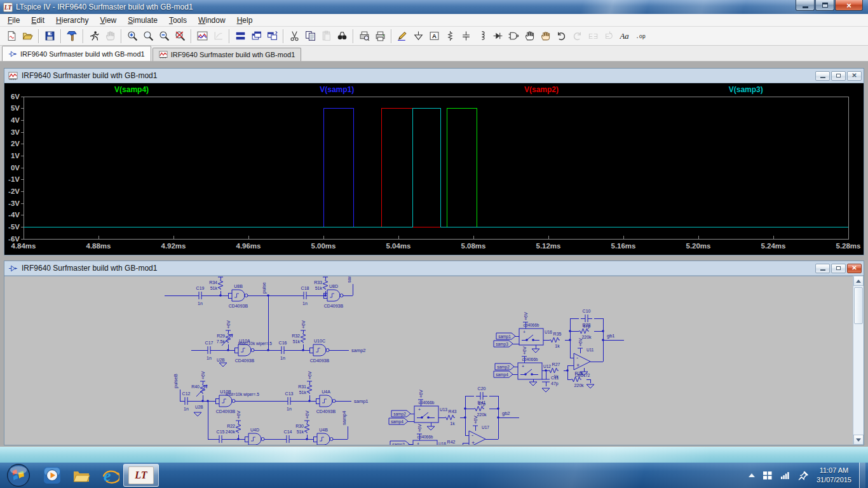 The image size is (868, 488). I want to click on scrollbar-thumb, so click(858, 306).